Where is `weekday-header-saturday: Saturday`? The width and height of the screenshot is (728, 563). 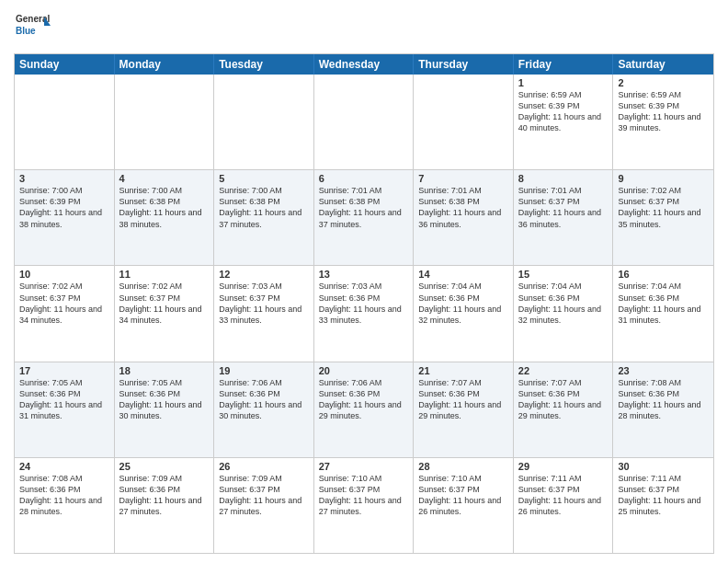 weekday-header-saturday: Saturday is located at coordinates (664, 64).